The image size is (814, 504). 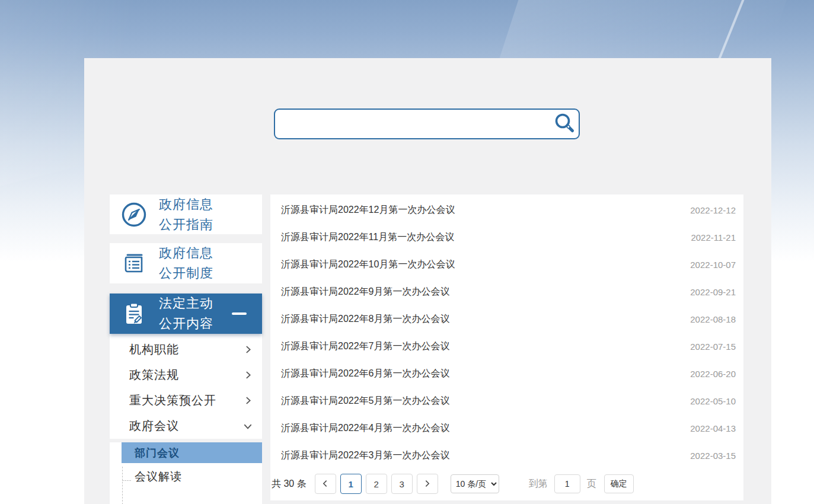 What do you see at coordinates (365, 346) in the screenshot?
I see `article-title-link: 沂源县审计局2022年7月第一次办公会议` at bounding box center [365, 346].